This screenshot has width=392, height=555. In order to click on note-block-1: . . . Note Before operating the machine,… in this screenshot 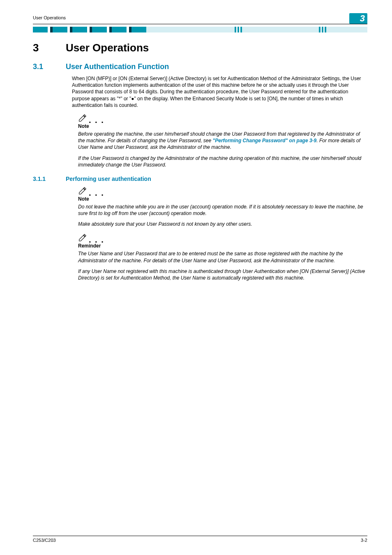, I will do `click(223, 141)`.